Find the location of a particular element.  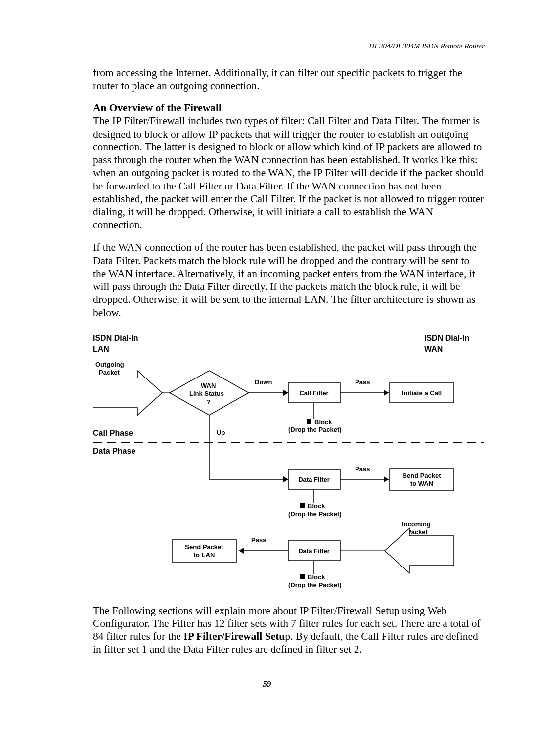

label-pass-3: Pass is located at coordinates (259, 540).